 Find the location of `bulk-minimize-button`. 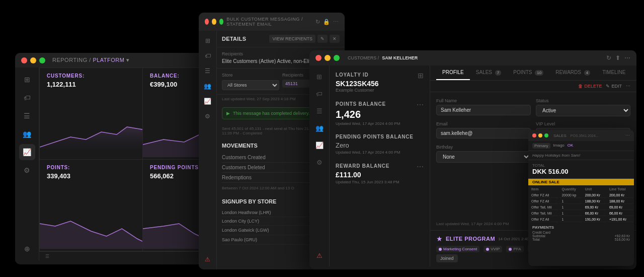

bulk-minimize-button is located at coordinates (214, 22).